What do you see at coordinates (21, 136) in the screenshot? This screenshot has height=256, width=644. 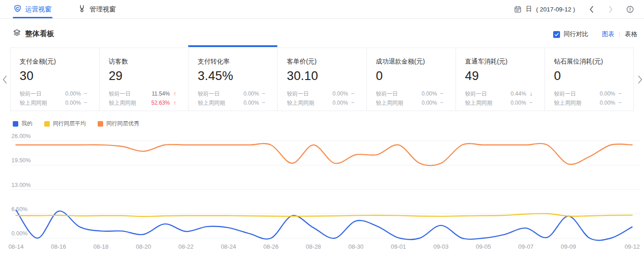 I see `y-axis-label: 26.00%` at bounding box center [21, 136].